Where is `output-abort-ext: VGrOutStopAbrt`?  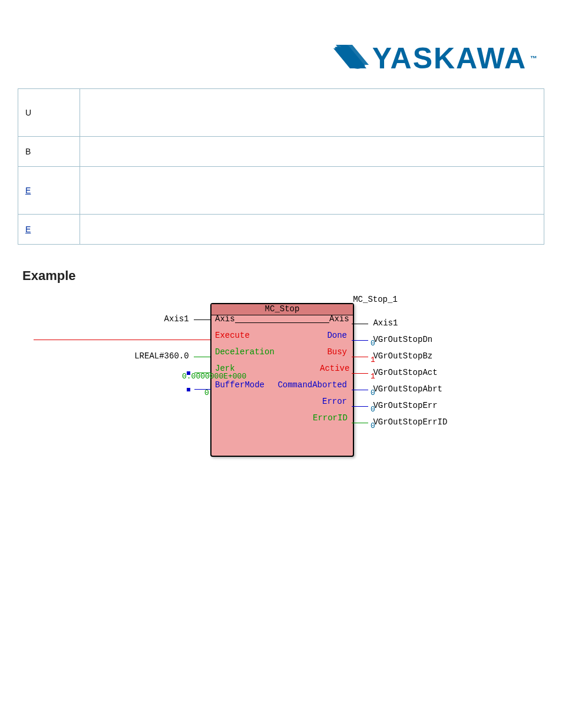
output-abort-ext: VGrOutStopAbrt is located at coordinates (408, 389).